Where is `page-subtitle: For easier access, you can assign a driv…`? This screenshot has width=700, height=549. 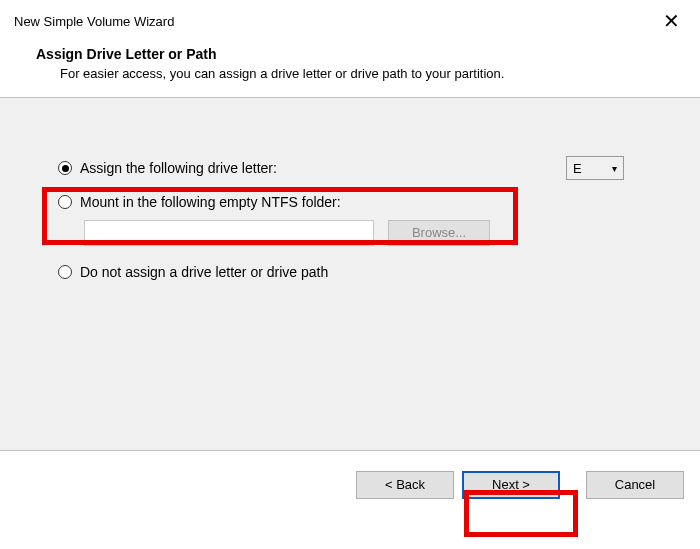 page-subtitle: For easier access, you can assign a driv… is located at coordinates (350, 74).